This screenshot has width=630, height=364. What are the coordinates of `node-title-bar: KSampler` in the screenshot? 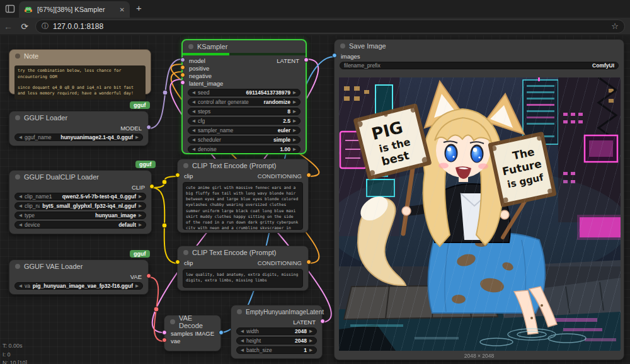 It's located at (244, 47).